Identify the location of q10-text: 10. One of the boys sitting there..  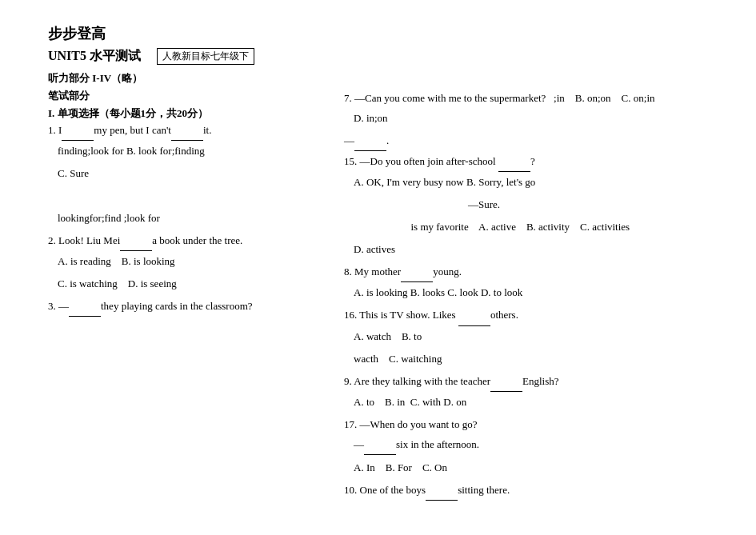
(526, 491).